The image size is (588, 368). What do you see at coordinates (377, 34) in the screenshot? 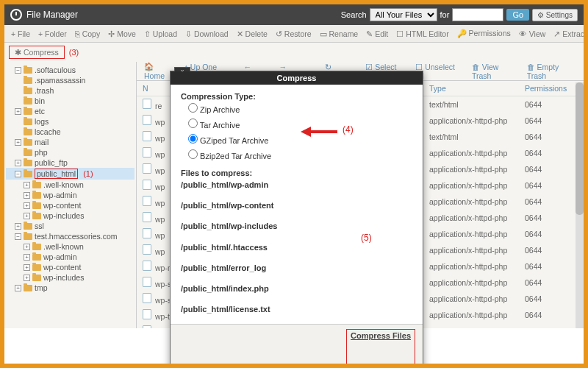
I see `toolbar-button: ✎ Edit` at bounding box center [377, 34].